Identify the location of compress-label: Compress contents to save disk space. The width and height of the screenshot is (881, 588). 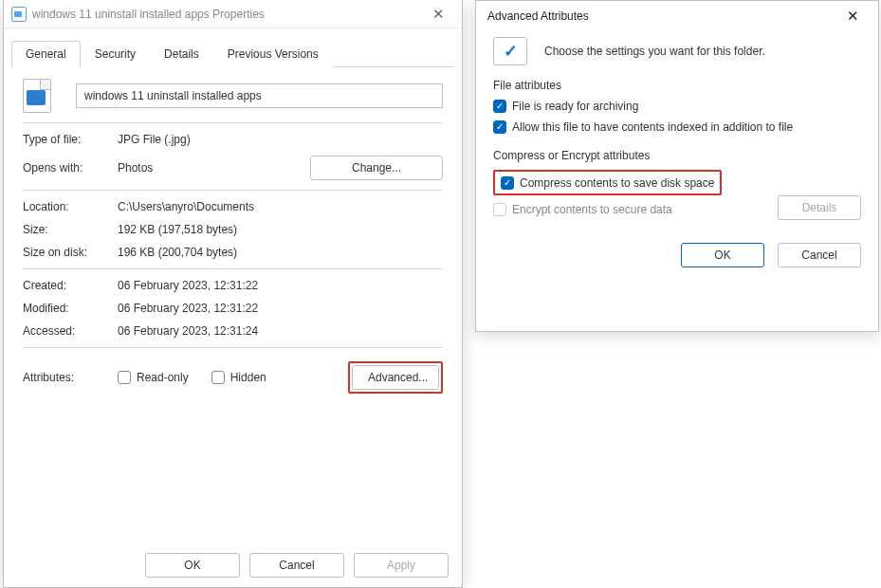
(616, 183).